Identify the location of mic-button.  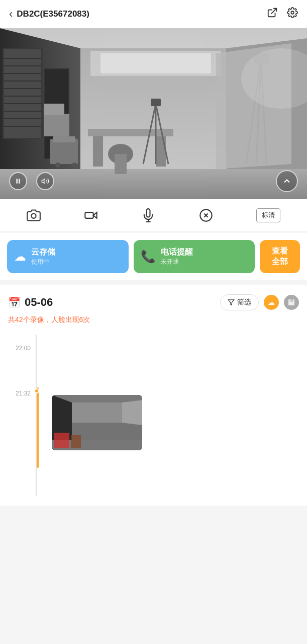
(148, 215).